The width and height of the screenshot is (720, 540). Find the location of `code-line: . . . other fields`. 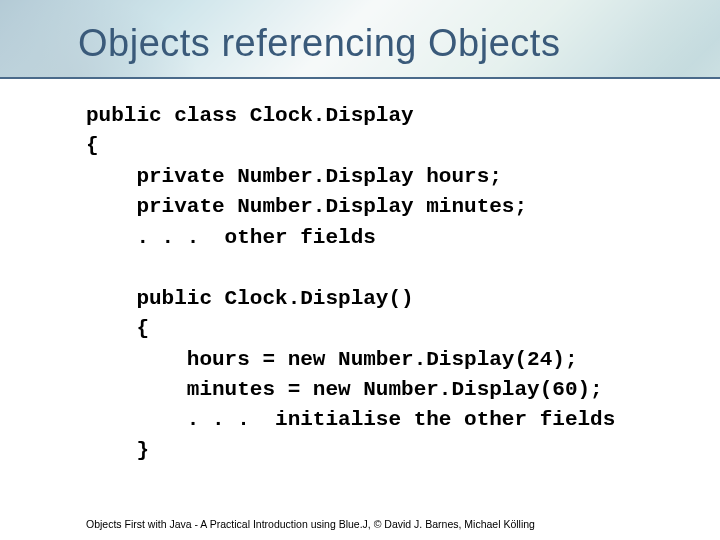

code-line: . . . other fields is located at coordinates (231, 238).